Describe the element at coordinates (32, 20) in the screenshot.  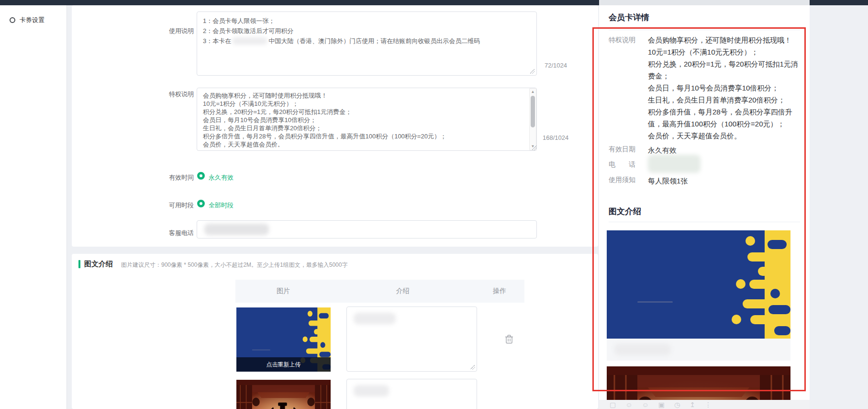
I see `sidebar-item-label: 卡券设置` at that location.